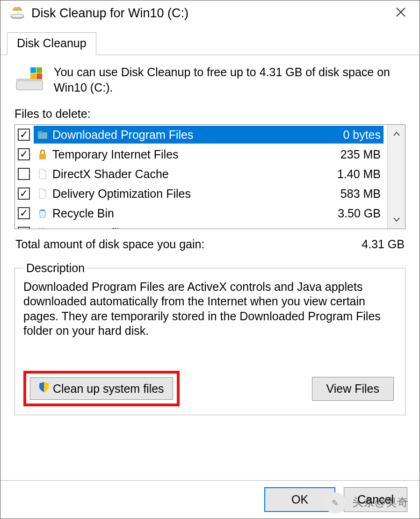  What do you see at coordinates (210, 13) in the screenshot?
I see `window-title: Disk Cleanup for Win10 (C:)` at bounding box center [210, 13].